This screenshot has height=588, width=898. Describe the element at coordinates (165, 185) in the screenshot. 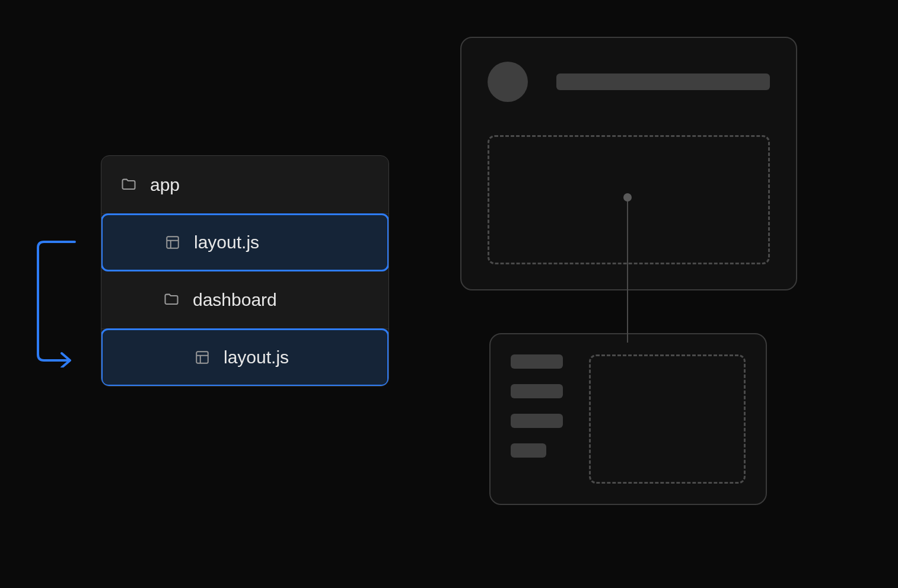

I see `tree-item-label: app` at that location.